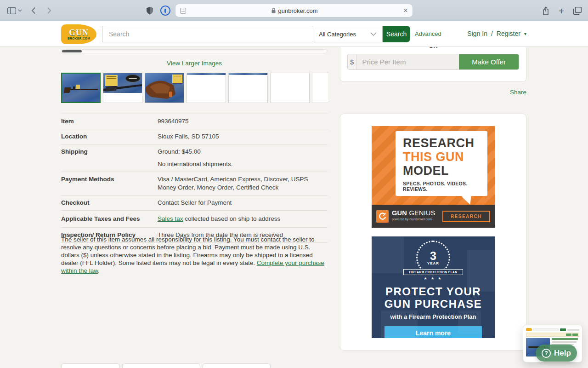  I want to click on reader-extension-icon, so click(183, 11).